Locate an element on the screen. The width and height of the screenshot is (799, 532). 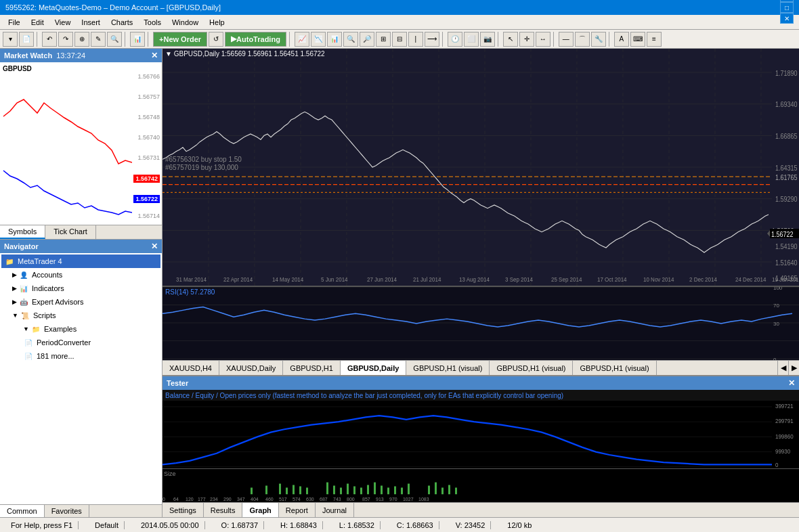
tester-tab-journal: Journal is located at coordinates (334, 510).